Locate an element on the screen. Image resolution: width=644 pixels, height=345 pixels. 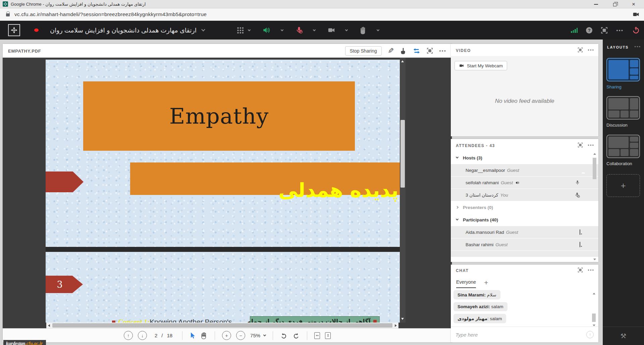
microphone-button is located at coordinates (299, 30).